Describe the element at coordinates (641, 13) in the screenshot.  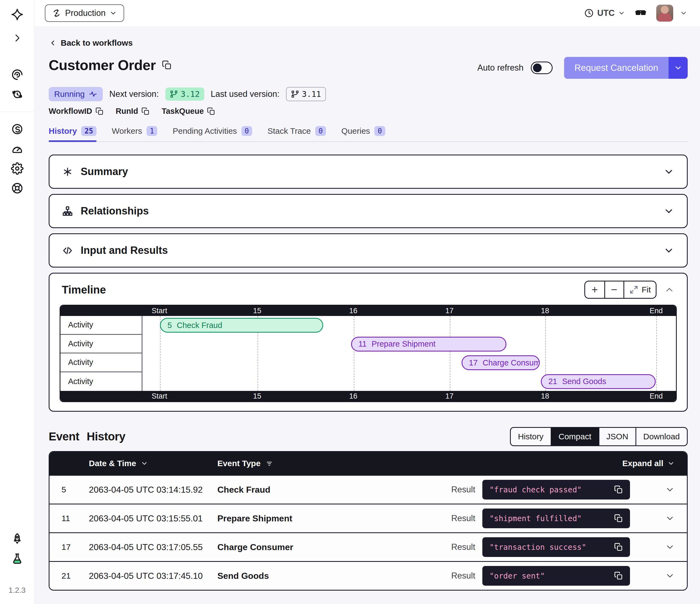
I see `labs-glasses-icon` at that location.